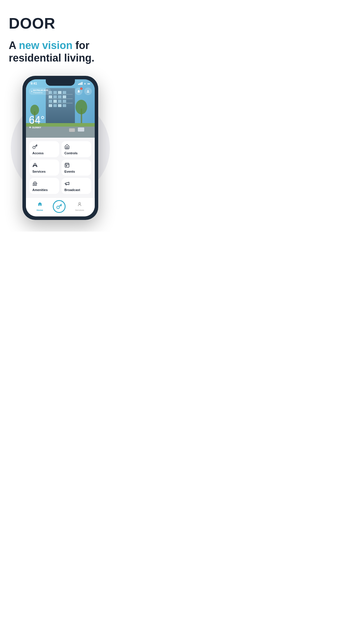 This screenshot has width=362, height=644. I want to click on notification-button: 1, so click(79, 91).